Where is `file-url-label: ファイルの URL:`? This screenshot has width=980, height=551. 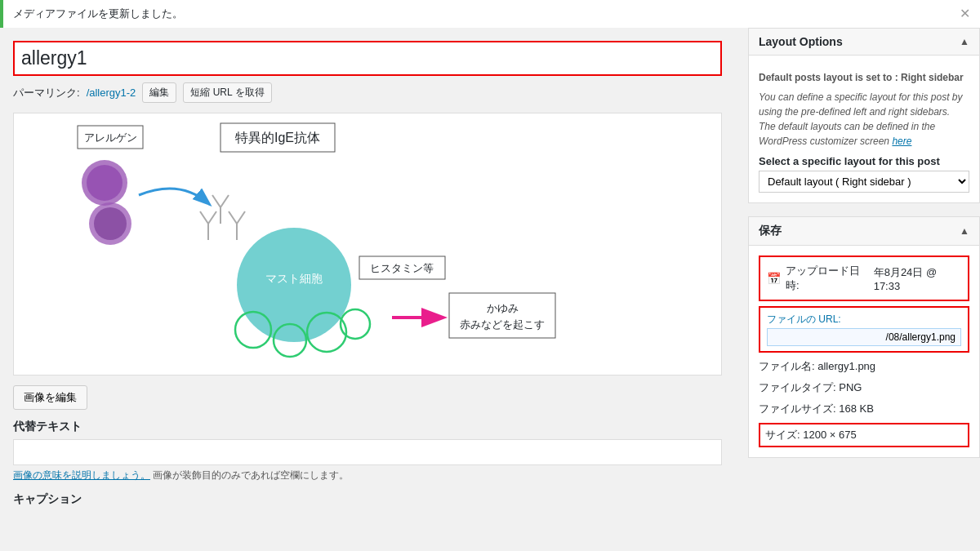 file-url-label: ファイルの URL: is located at coordinates (864, 320).